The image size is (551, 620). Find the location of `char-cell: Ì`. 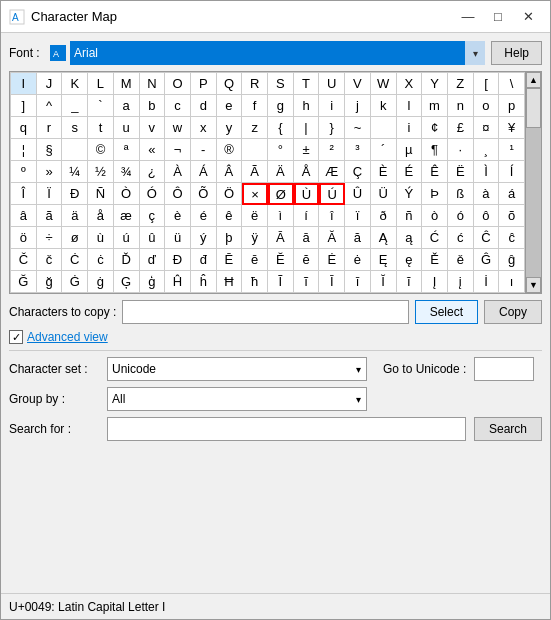

char-cell: Ì is located at coordinates (487, 172).